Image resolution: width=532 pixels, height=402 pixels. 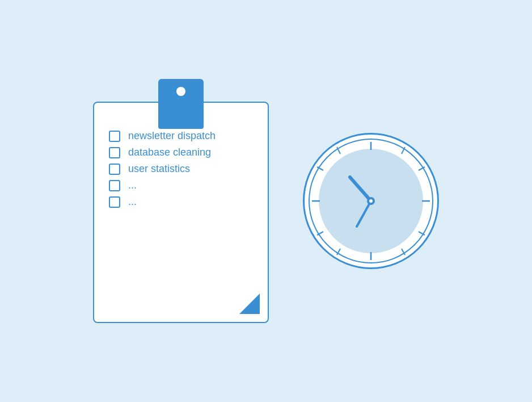 What do you see at coordinates (133, 185) in the screenshot?
I see `item-label-4: ...` at bounding box center [133, 185].